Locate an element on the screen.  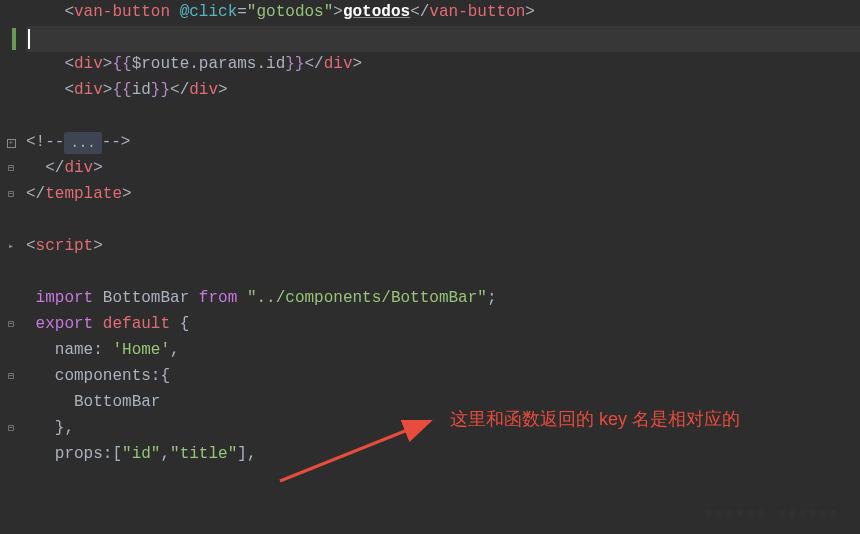
code-line: <van-button @click="gotodos">gotodos</va… is located at coordinates (443, 13).